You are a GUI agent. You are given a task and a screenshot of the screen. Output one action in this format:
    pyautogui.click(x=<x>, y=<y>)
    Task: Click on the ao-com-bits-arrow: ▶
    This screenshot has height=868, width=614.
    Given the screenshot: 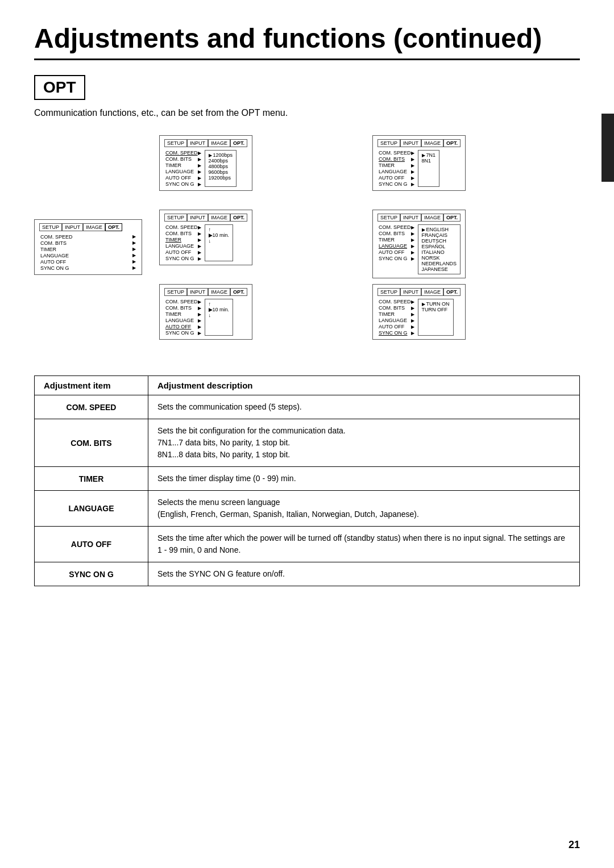 What is the action you would take?
    pyautogui.click(x=200, y=308)
    